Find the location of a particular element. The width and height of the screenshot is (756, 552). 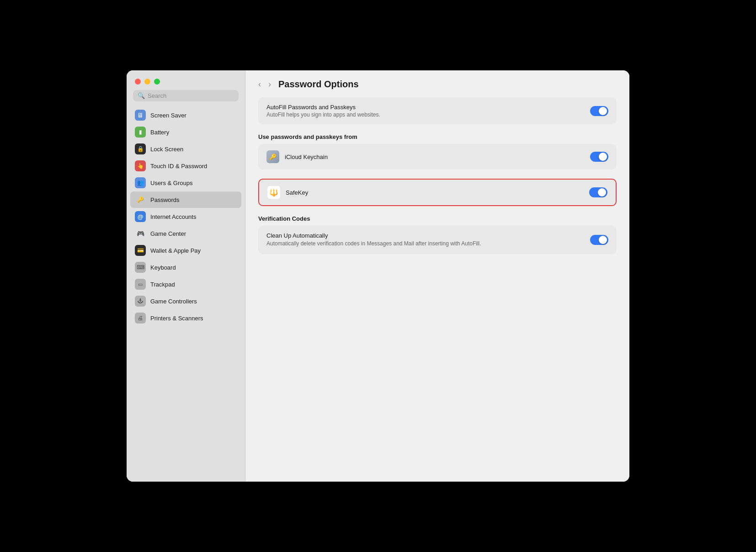

icloud-keychain-card: 🔑 iCloud Keychain is located at coordinates (437, 157).